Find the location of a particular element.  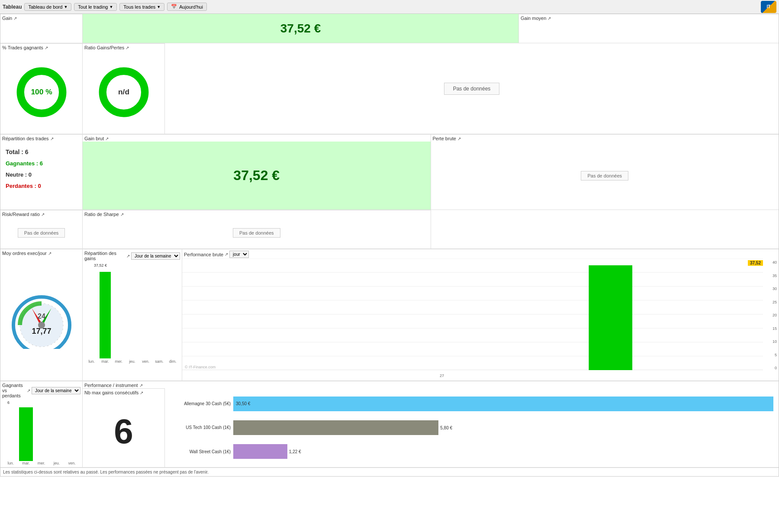

nb-perf-content: Nb max gains consécutifs ↗ 6 Allemagne 3… is located at coordinates (431, 428).